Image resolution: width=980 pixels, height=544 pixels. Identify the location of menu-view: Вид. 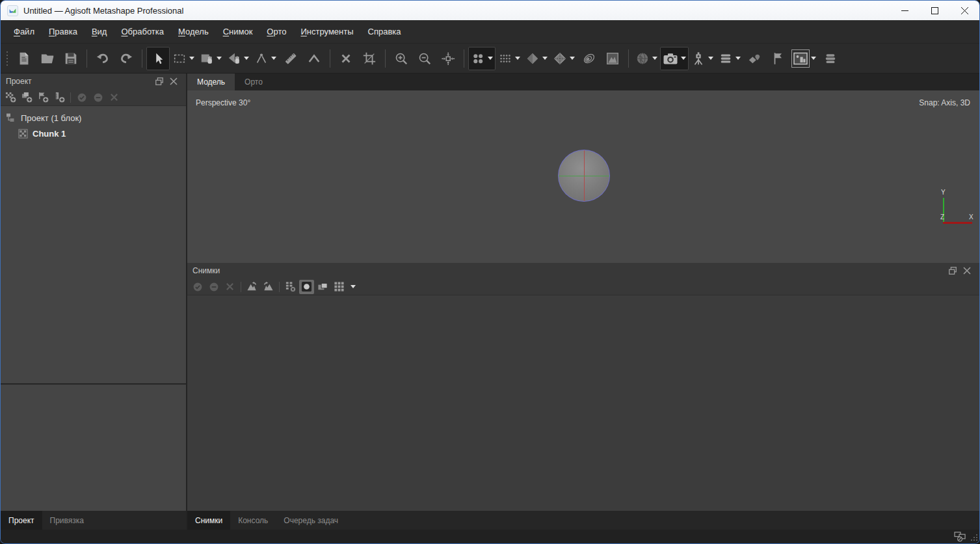
(99, 31).